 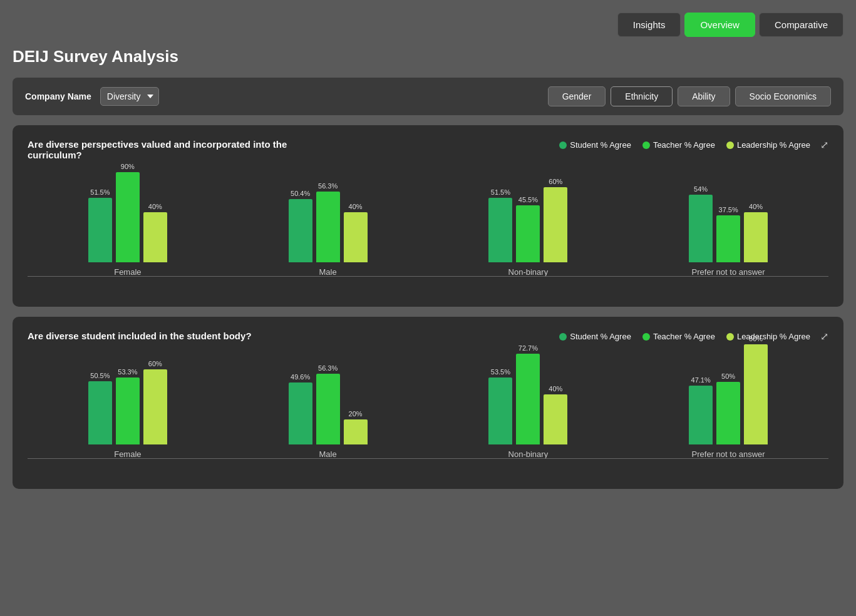 What do you see at coordinates (528, 394) in the screenshot?
I see `bar-nonbinary-teacher-2: 72.7%` at bounding box center [528, 394].